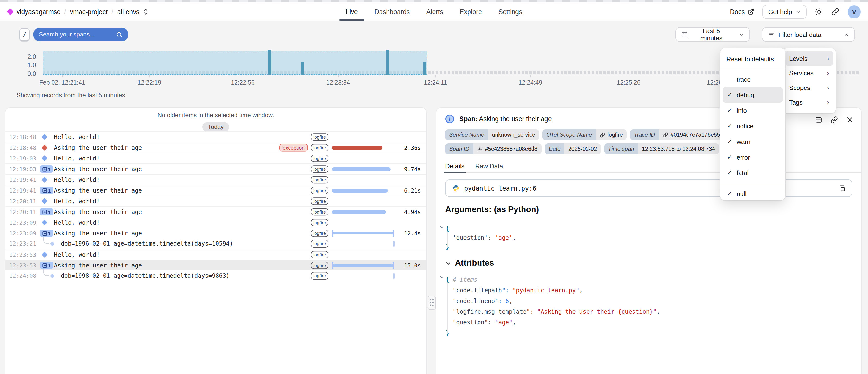  What do you see at coordinates (836, 11) in the screenshot?
I see `share-link-icon` at bounding box center [836, 11].